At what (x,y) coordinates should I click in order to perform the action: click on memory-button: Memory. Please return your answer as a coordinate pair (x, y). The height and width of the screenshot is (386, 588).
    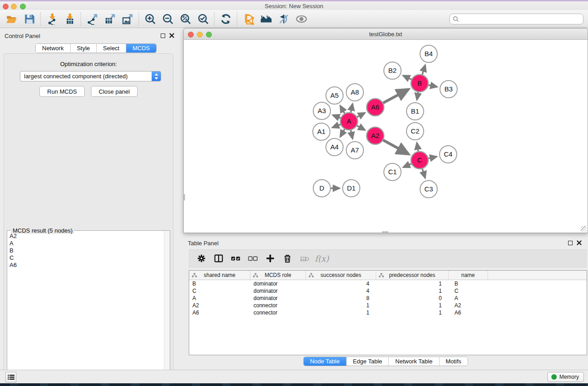
    Looking at the image, I should click on (566, 377).